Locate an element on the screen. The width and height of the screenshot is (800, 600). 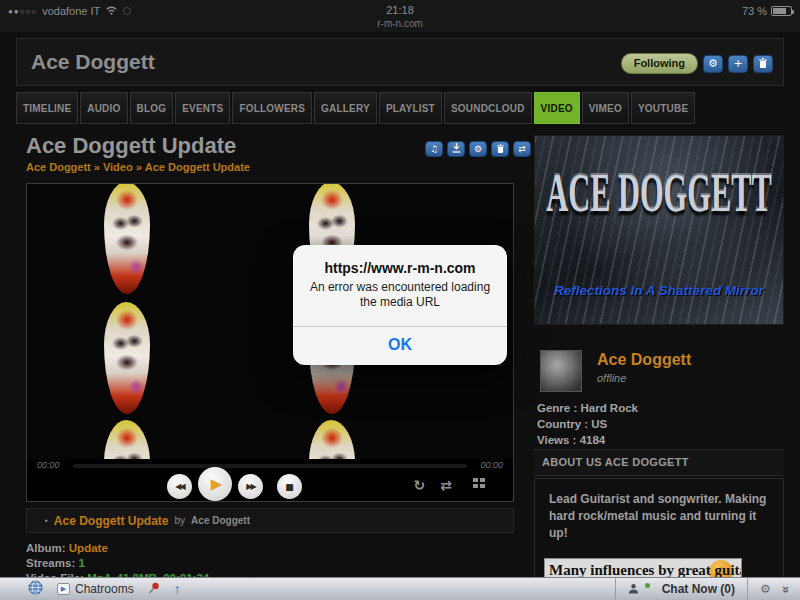
chat-now-button: Chat Now (0) is located at coordinates (698, 589).